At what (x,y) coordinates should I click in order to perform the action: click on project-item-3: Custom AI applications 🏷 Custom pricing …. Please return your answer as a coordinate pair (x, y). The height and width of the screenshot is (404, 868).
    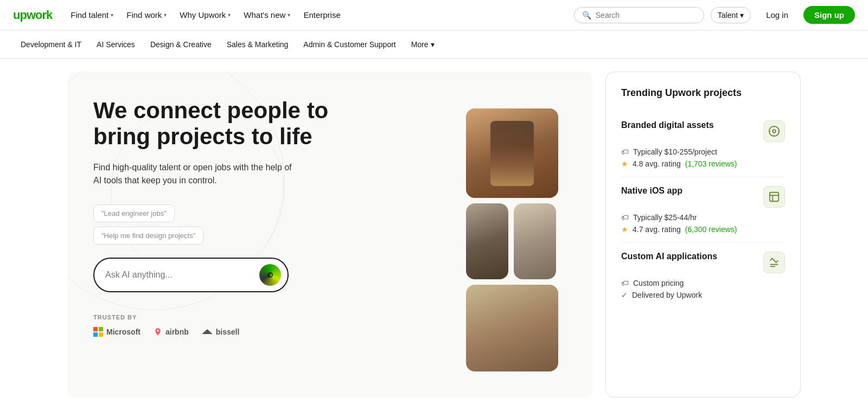
    Looking at the image, I should click on (703, 275).